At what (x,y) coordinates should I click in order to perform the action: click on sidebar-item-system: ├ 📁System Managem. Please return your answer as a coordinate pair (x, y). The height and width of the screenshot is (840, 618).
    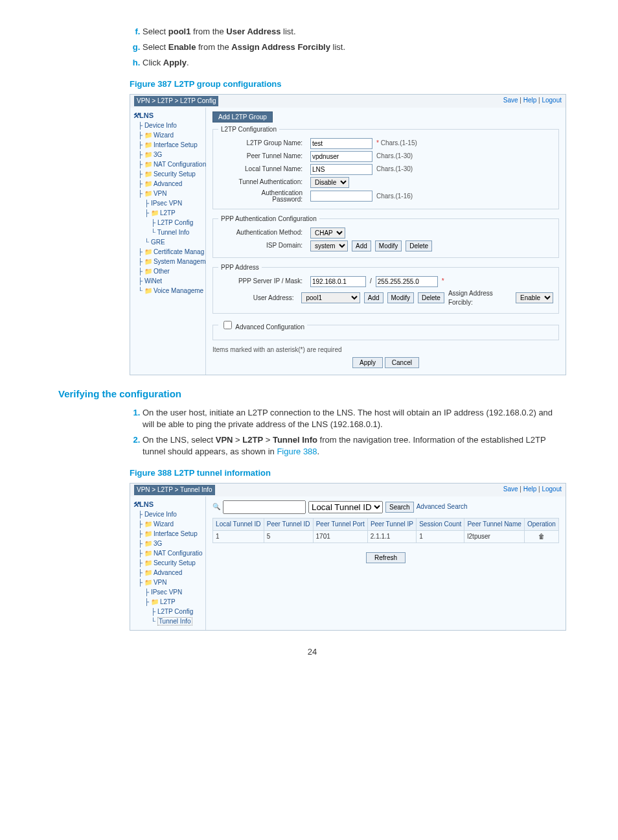
    Looking at the image, I should click on (171, 262).